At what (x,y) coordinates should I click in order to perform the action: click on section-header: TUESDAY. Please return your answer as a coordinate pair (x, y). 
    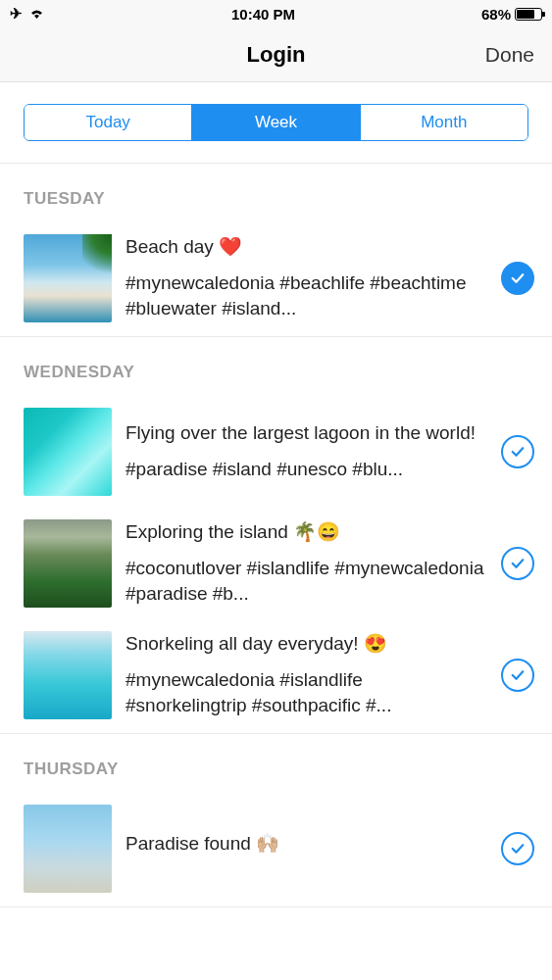
    Looking at the image, I should click on (276, 194).